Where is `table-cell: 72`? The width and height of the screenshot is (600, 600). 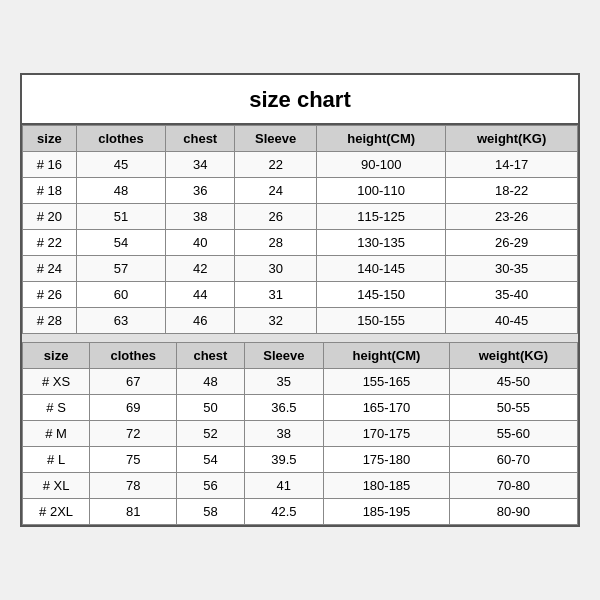 table-cell: 72 is located at coordinates (134, 434).